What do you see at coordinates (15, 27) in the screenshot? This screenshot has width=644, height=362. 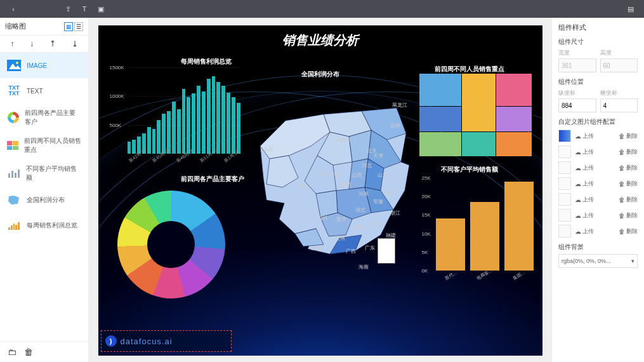 I see `left-panel-title: 缩略图` at bounding box center [15, 27].